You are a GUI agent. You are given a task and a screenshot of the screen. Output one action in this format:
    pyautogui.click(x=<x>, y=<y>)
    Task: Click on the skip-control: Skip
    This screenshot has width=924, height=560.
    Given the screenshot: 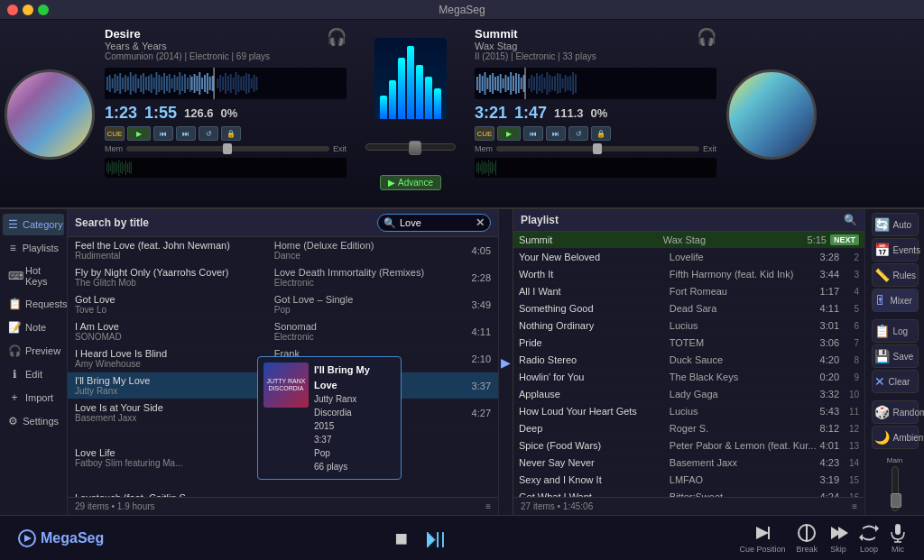 What is the action you would take?
    pyautogui.click(x=838, y=538)
    